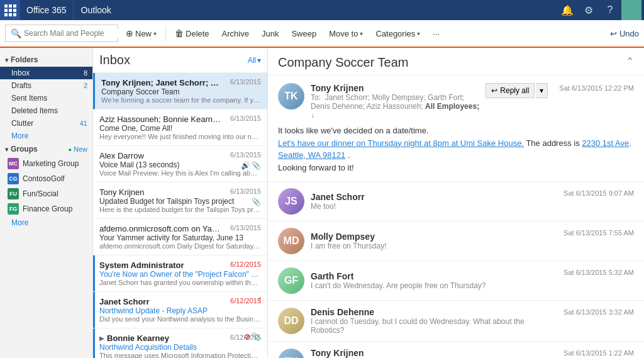  I want to click on groups-label: Groups, so click(24, 149).